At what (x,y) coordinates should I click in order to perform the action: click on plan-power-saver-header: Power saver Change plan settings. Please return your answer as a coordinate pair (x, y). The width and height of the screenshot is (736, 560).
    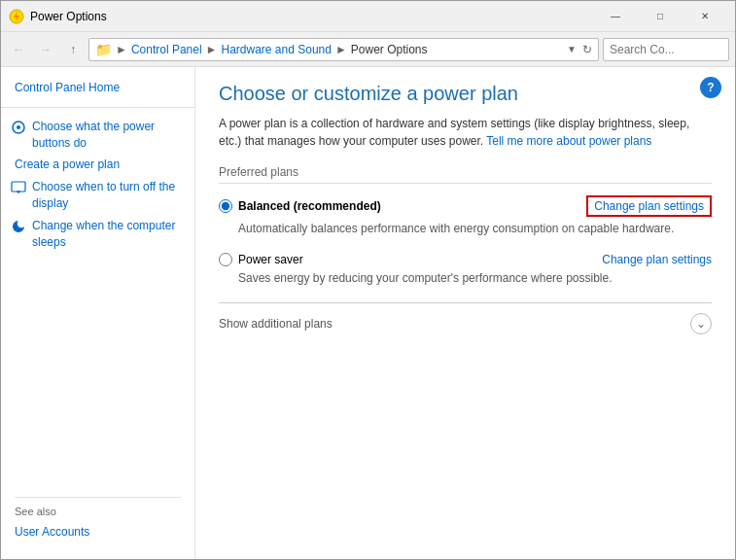
    Looking at the image, I should click on (465, 260).